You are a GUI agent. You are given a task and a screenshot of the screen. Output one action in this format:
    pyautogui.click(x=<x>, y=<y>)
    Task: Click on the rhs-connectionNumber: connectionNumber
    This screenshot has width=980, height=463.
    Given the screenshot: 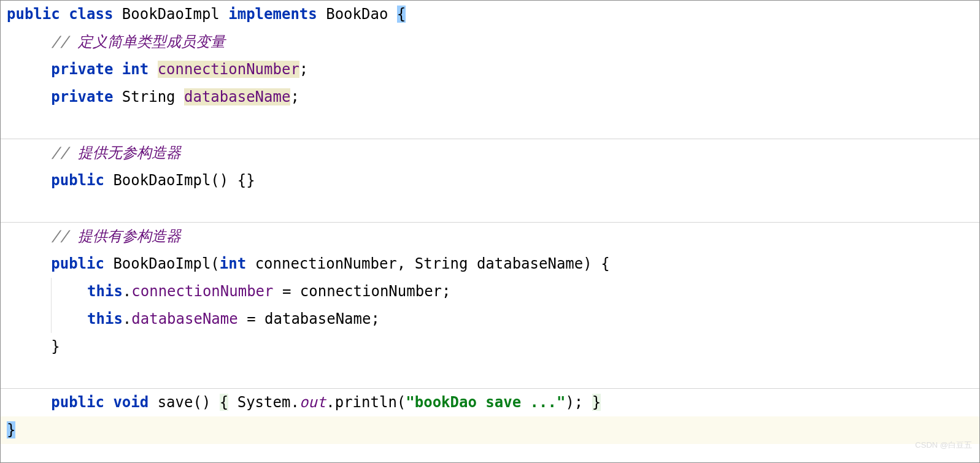 What is the action you would take?
    pyautogui.click(x=371, y=291)
    